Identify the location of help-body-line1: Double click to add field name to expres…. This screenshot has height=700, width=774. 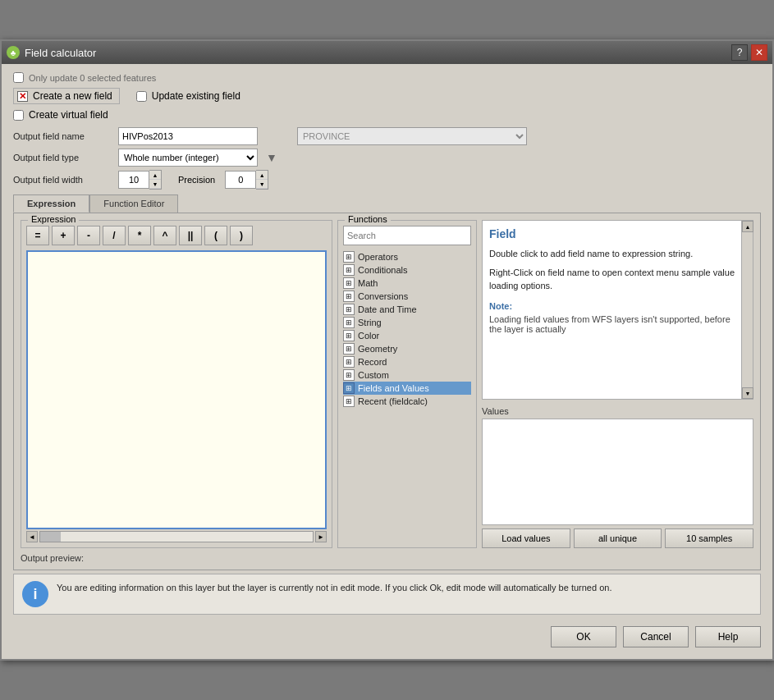
(612, 254).